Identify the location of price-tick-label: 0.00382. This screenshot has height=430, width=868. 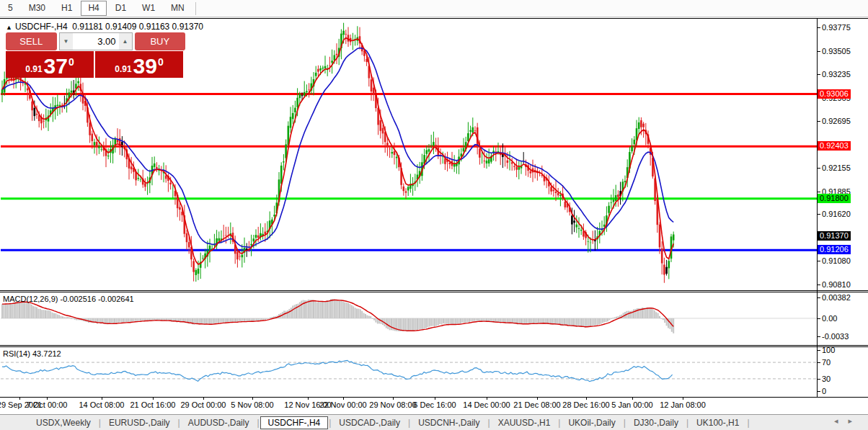
(836, 298).